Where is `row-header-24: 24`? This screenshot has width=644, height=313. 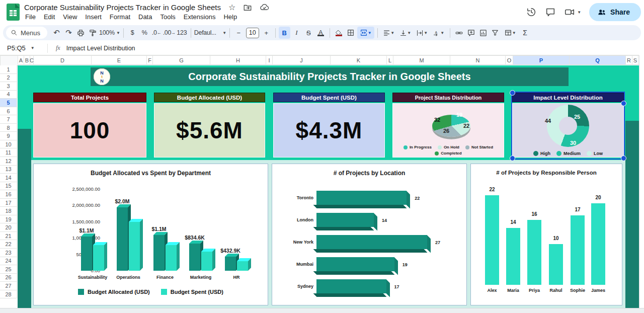
row-header-24: 24 is located at coordinates (9, 262).